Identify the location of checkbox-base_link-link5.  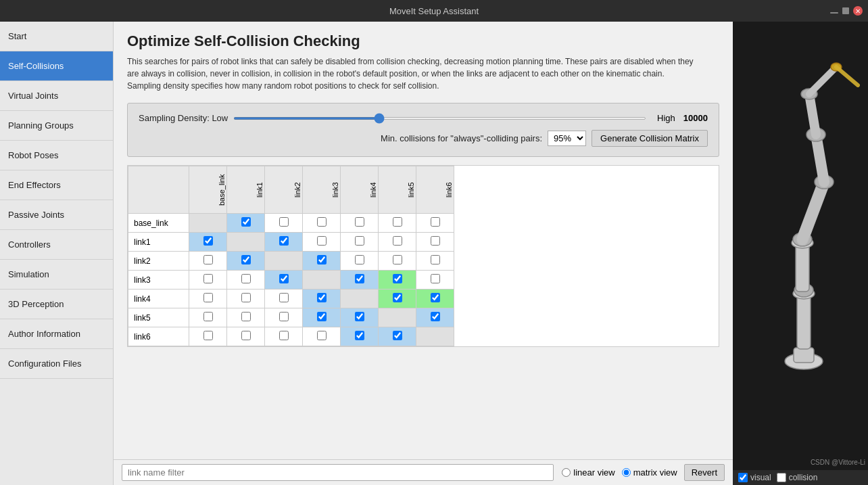
(397, 222).